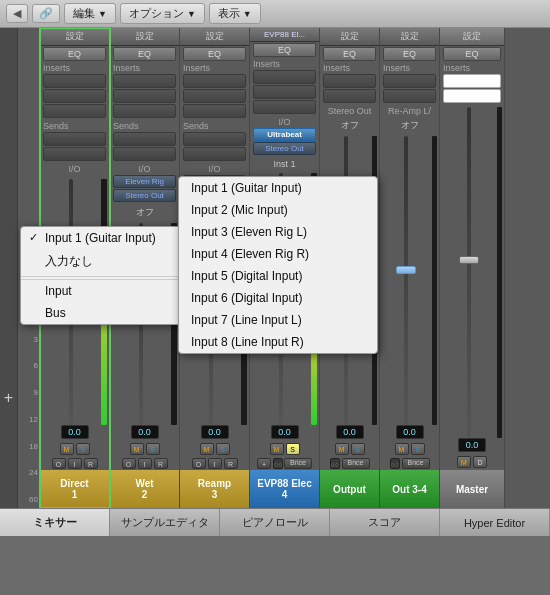 This screenshot has width=550, height=595. I want to click on evp88-channel-name: EVP88 Elec 4, so click(284, 489).